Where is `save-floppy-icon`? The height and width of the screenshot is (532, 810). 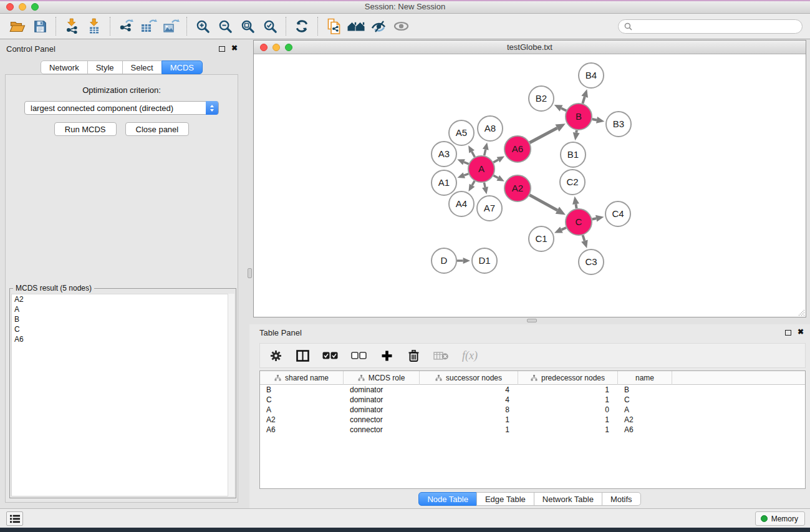
save-floppy-icon is located at coordinates (40, 26).